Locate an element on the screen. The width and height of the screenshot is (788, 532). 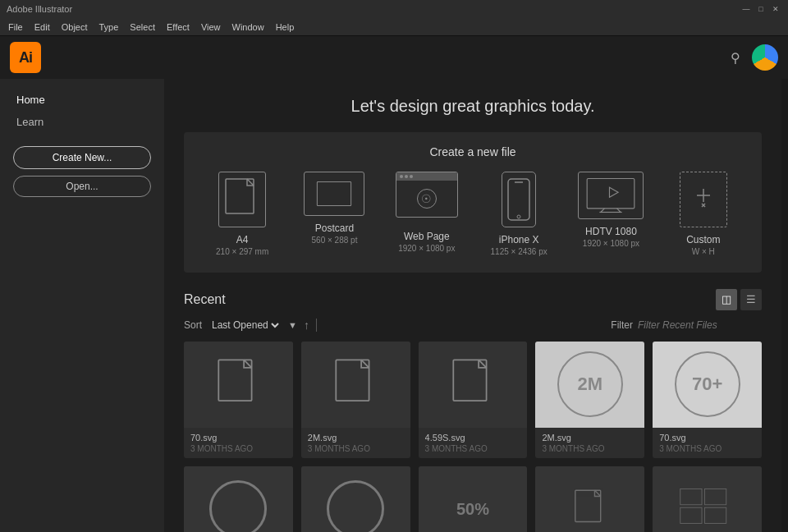
menu-help: Help is located at coordinates (286, 27).